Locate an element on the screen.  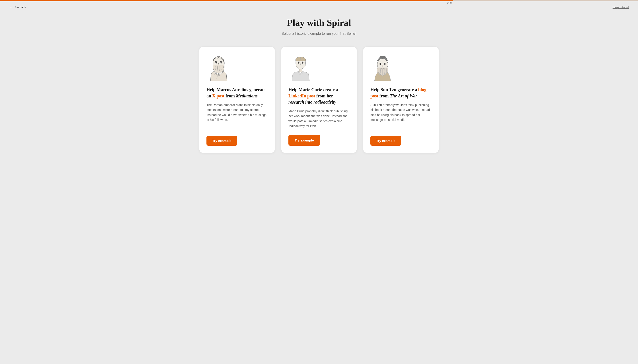
page-title: Play with Spiral is located at coordinates (319, 23).